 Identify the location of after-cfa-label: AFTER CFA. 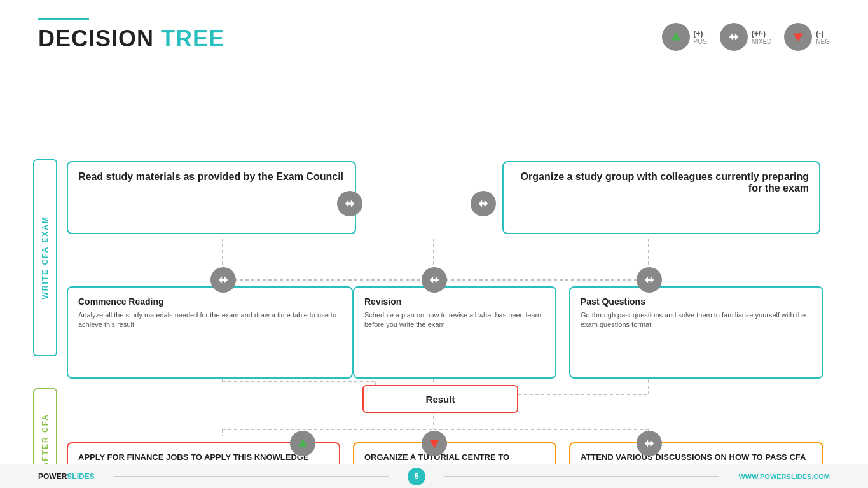
(45, 440).